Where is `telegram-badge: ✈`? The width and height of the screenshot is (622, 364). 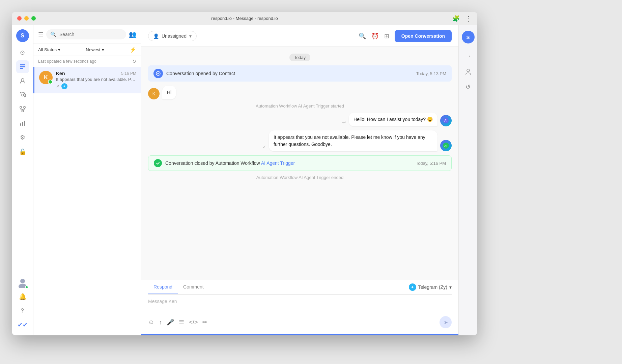 telegram-badge: ✈ is located at coordinates (64, 86).